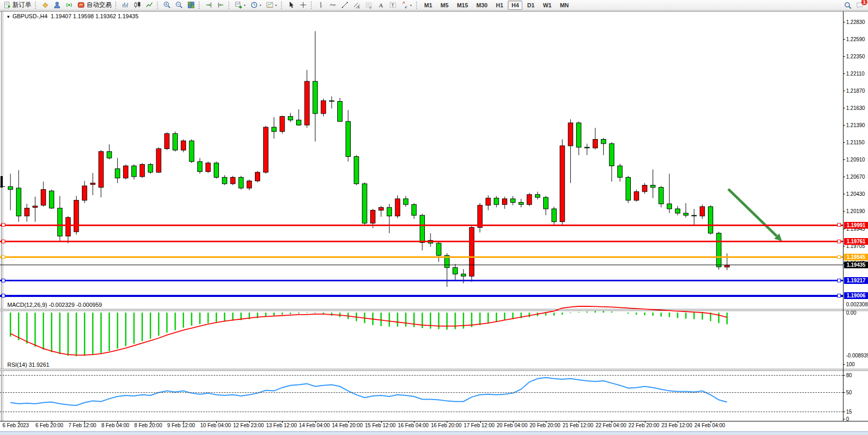  I want to click on periods-clock-dropdown-icon: ▼, so click(261, 5).